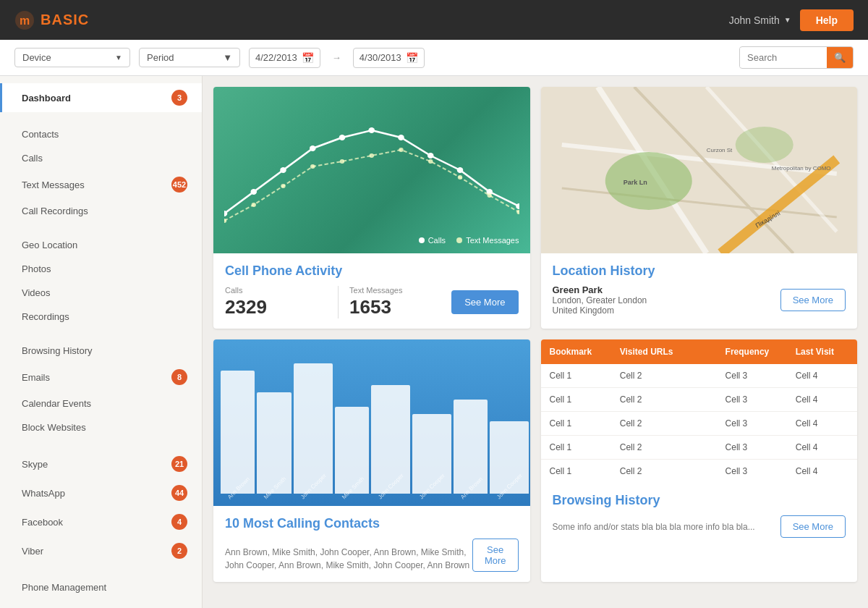 This screenshot has height=608, width=868. Describe the element at coordinates (699, 290) in the screenshot. I see `location-info: Location History Green Park London, Grea…` at that location.